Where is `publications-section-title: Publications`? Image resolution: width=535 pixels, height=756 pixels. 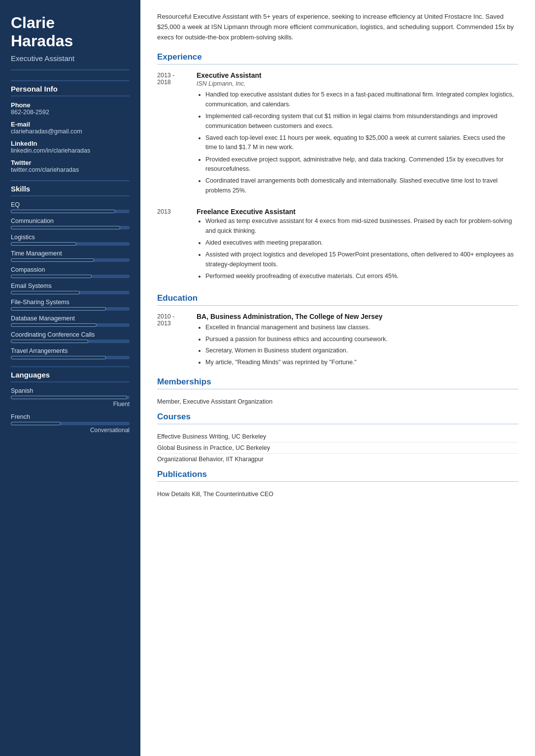
publications-section-title: Publications is located at coordinates (338, 475).